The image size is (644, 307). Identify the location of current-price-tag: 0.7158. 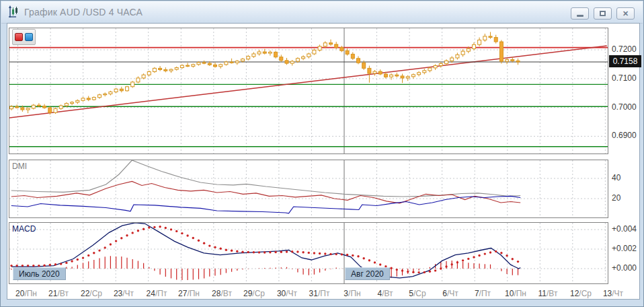
(625, 61).